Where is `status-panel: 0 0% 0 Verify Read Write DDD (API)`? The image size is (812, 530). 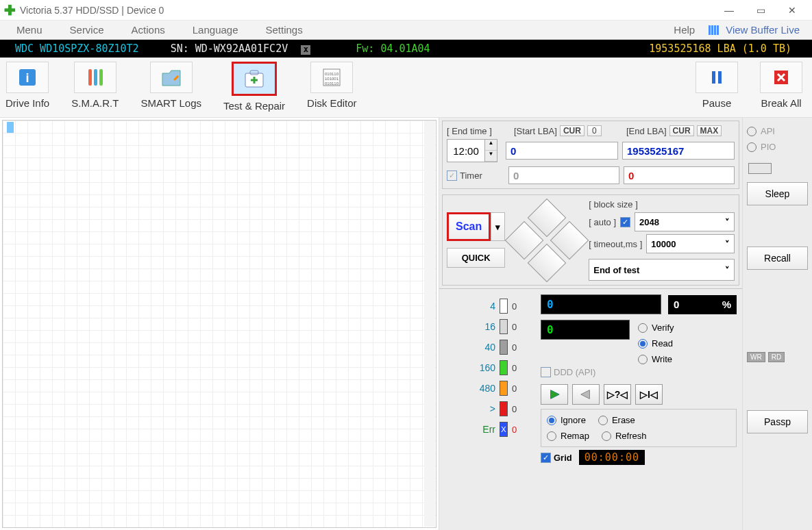
status-panel: 0 0% 0 Verify Read Write DDD (API) is located at coordinates (639, 409).